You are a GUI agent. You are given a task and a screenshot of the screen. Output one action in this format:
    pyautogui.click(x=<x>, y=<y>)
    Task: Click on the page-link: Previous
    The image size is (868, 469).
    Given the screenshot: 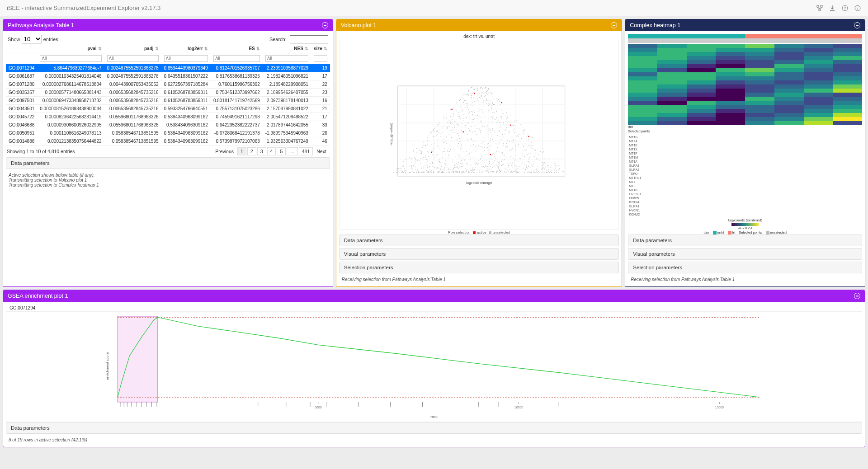 What is the action you would take?
    pyautogui.click(x=224, y=151)
    